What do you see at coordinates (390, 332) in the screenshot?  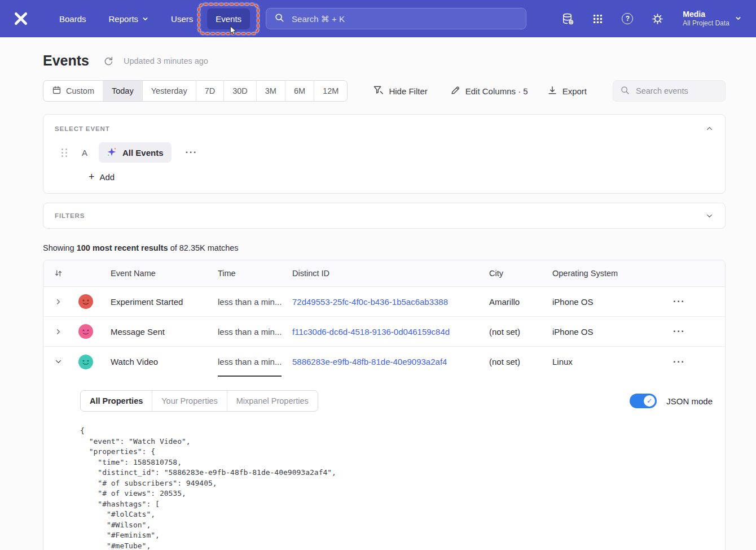 I see `distinct-id-link: f11c30d6-dc6d-4518-9136-0d046159c84d` at bounding box center [390, 332].